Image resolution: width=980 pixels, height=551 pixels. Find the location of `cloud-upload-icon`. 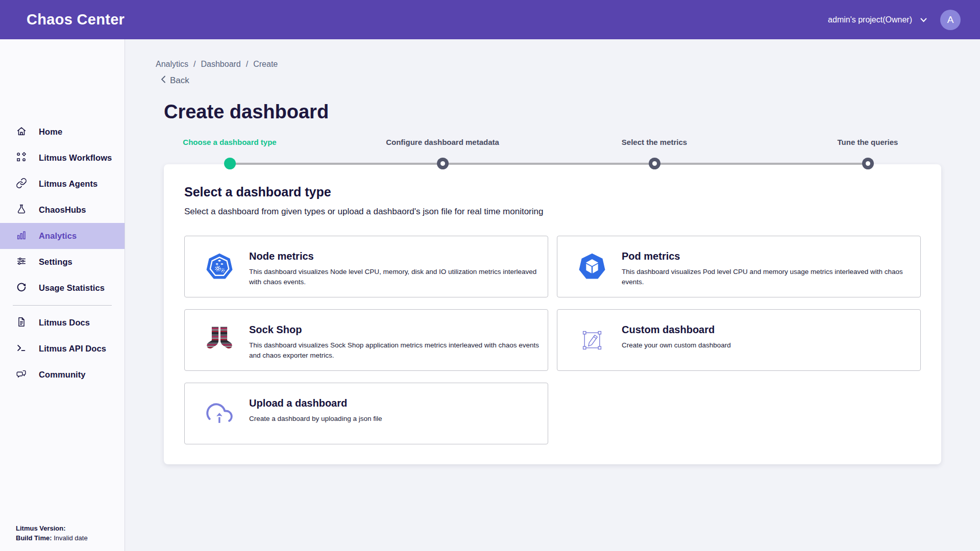

cloud-upload-icon is located at coordinates (219, 414).